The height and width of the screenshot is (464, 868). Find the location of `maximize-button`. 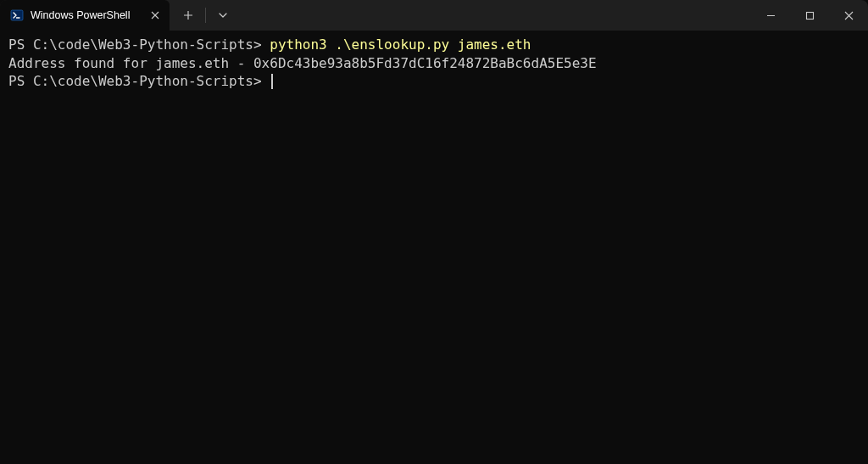

maximize-button is located at coordinates (810, 15).